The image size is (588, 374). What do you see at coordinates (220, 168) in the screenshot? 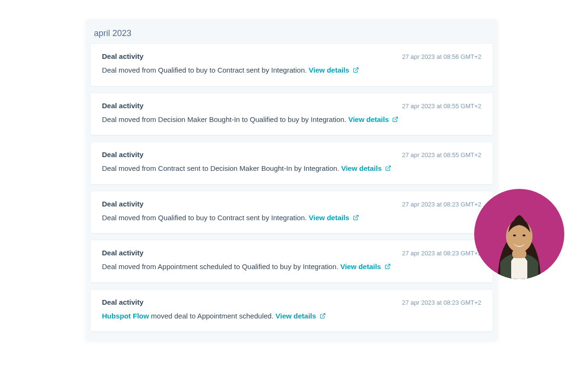
I see `activity-description: Deal moved from Contract sent to Decisio…` at bounding box center [220, 168].